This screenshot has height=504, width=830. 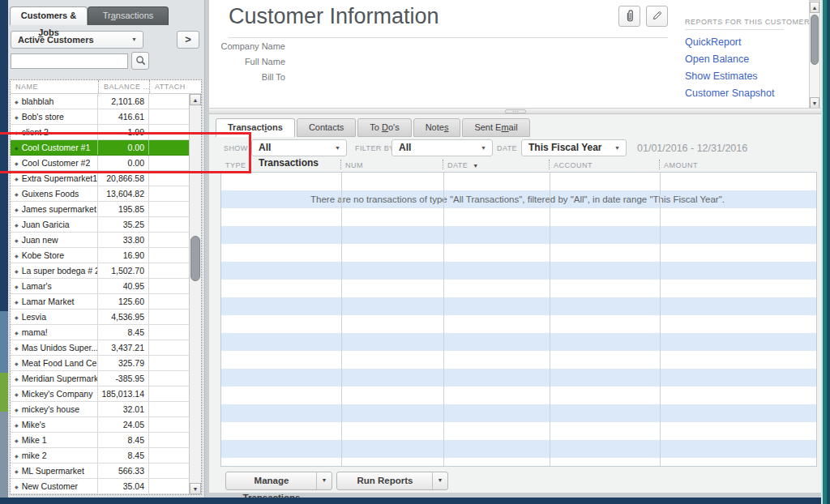 What do you see at coordinates (101, 301) in the screenshot?
I see `customer-row: ◆Lamar Market125.60` at bounding box center [101, 301].